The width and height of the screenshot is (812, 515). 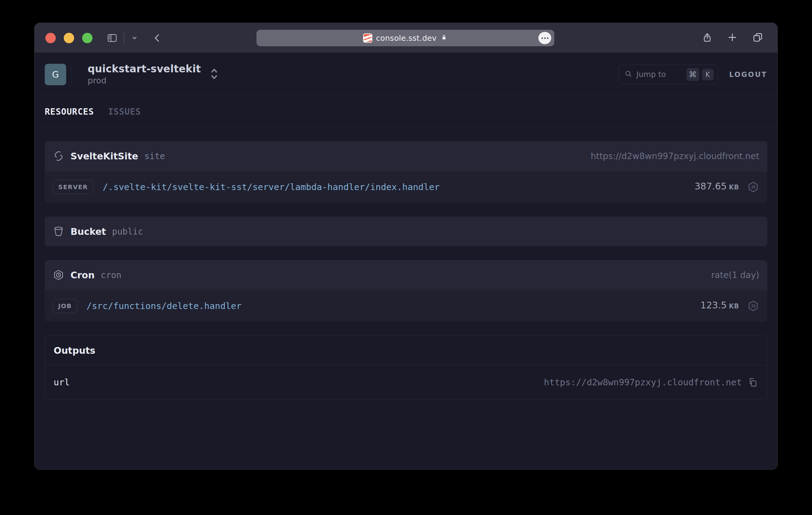 What do you see at coordinates (748, 75) in the screenshot?
I see `logout-button: LOGOUT` at bounding box center [748, 75].